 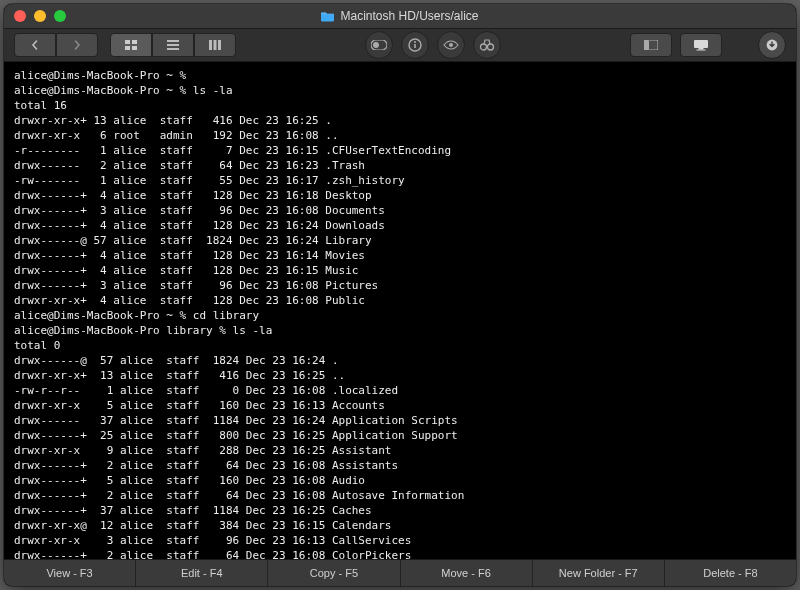 What do you see at coordinates (400, 106) in the screenshot?
I see `terminal-line: total 16` at bounding box center [400, 106].